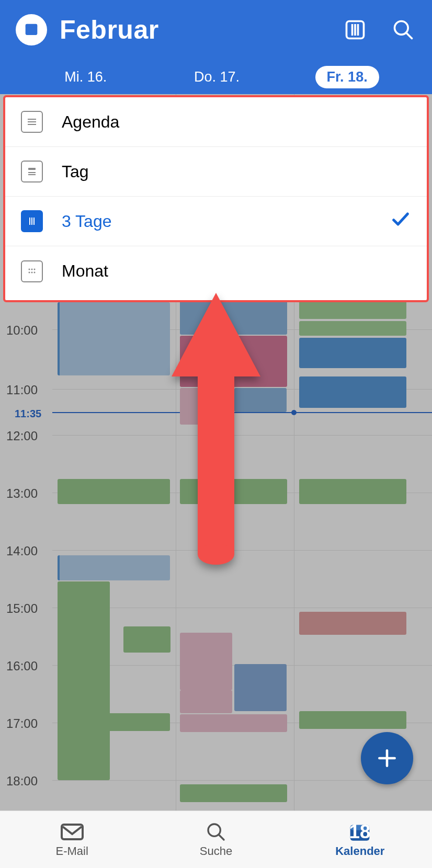  I want to click on app-logo, so click(31, 30).